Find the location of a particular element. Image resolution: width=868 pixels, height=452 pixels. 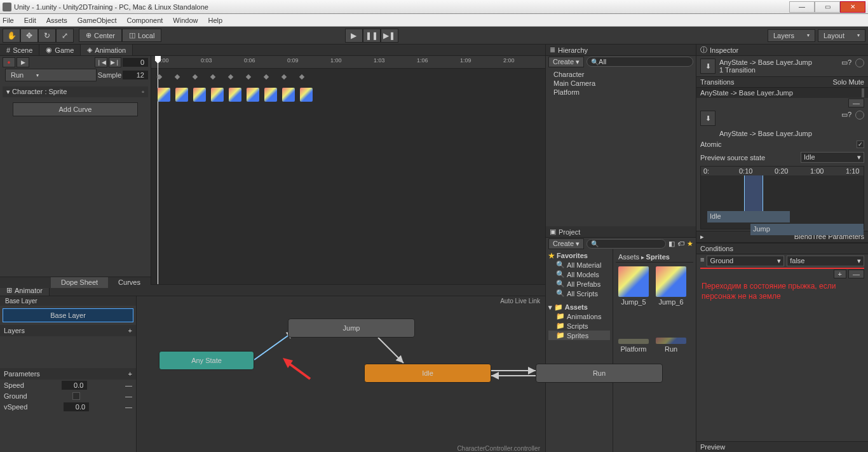

pause-button: ❚❚ is located at coordinates (372, 36).